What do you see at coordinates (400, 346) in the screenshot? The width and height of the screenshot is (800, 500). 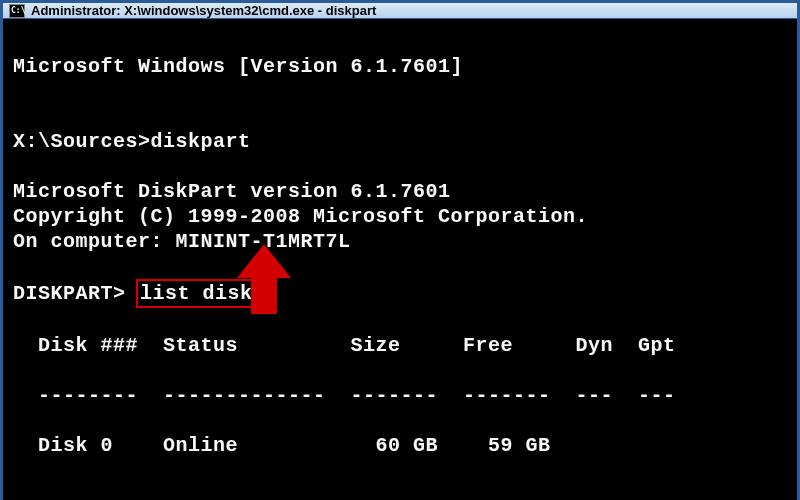 I see `table-header: Disk ### Status Size Free Dyn Gpt` at bounding box center [400, 346].